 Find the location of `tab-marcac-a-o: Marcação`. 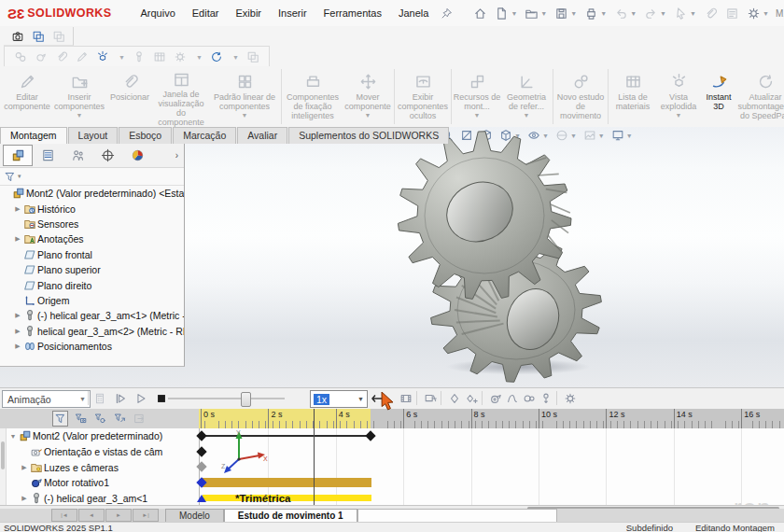

tab-marcac-a-o: Marcação is located at coordinates (204, 135).